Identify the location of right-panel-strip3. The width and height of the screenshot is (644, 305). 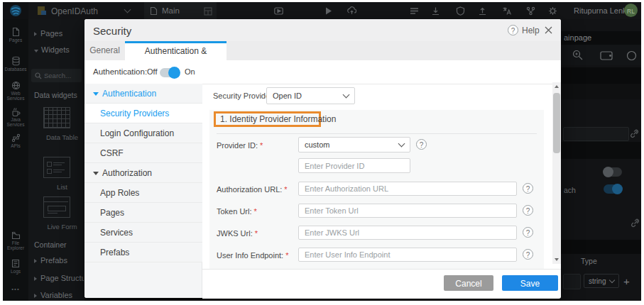
(601, 150).